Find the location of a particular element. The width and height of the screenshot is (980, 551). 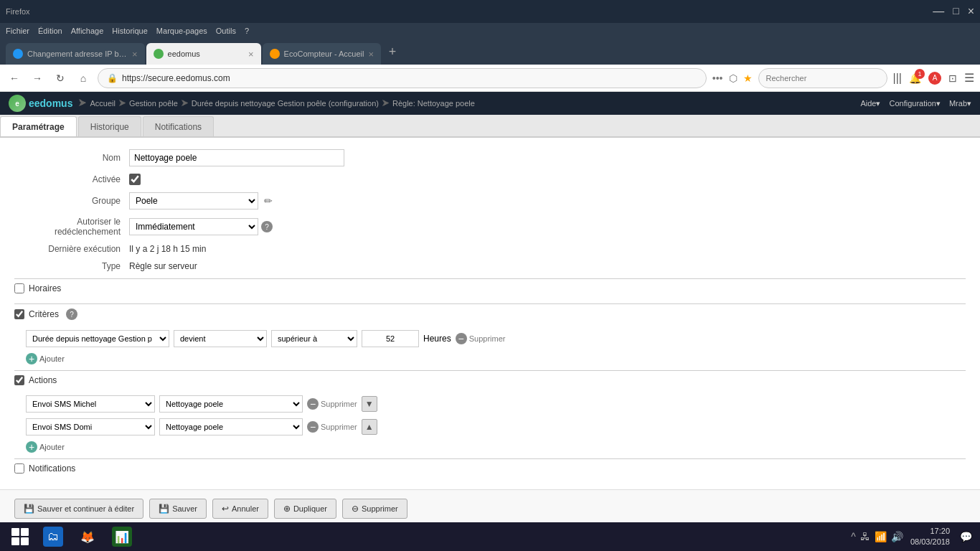

criteria-row-0: Durée depuis nettoyage Gestion p devient… is located at coordinates (490, 339).